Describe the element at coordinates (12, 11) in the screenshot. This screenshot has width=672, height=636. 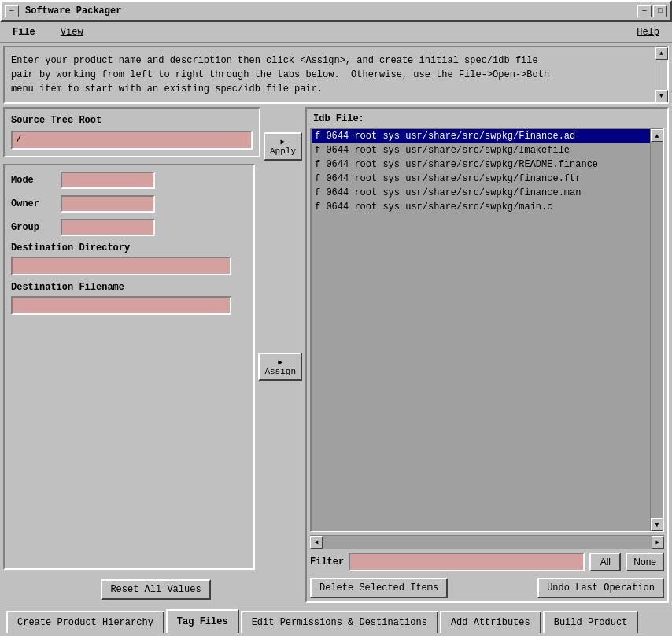
I see `title-bar-buttons: ─` at that location.